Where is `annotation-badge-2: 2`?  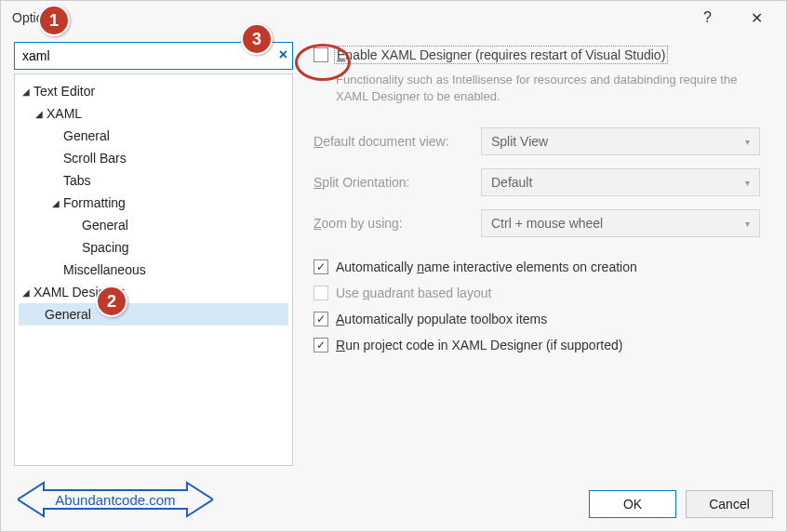 annotation-badge-2: 2 is located at coordinates (112, 301).